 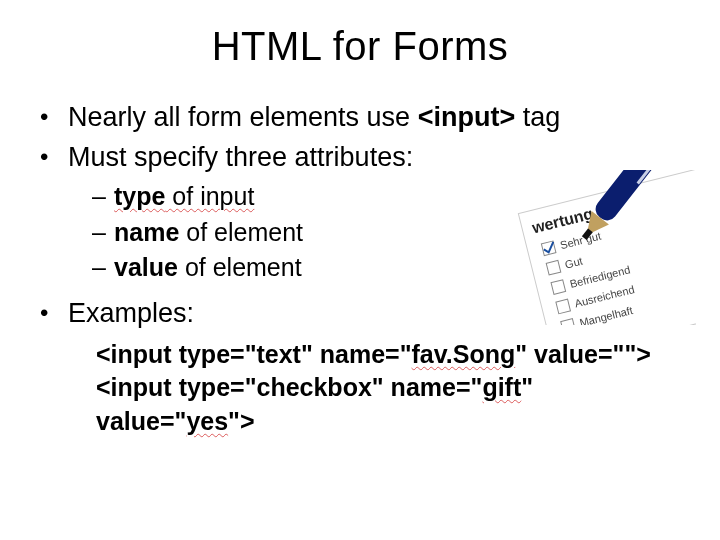 What do you see at coordinates (146, 267) in the screenshot?
I see `text-bold: value` at bounding box center [146, 267].